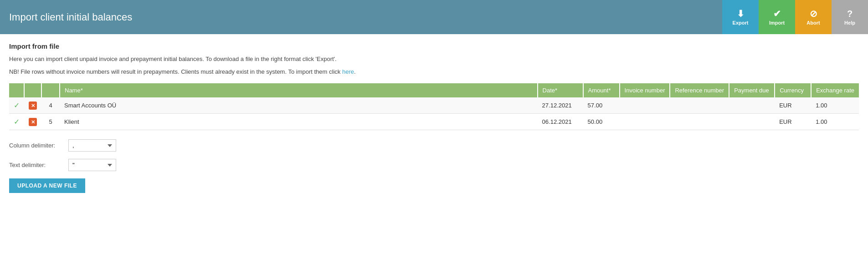 The height and width of the screenshot is (269, 868). Describe the element at coordinates (51, 122) in the screenshot. I see `row-num-1: 5` at that location.